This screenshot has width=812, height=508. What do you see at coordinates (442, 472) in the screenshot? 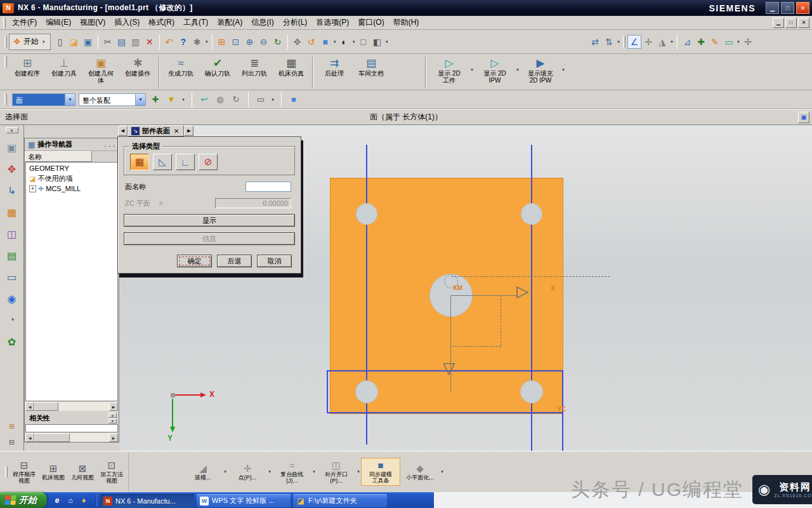
I see `facet-caret-icon: ▾` at bounding box center [442, 472].